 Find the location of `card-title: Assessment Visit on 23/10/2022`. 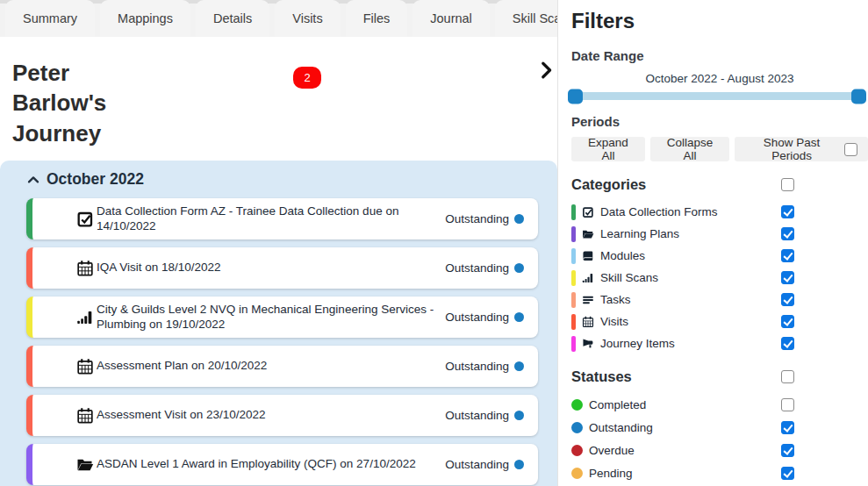

card-title: Assessment Visit on 23/10/2022 is located at coordinates (181, 416).